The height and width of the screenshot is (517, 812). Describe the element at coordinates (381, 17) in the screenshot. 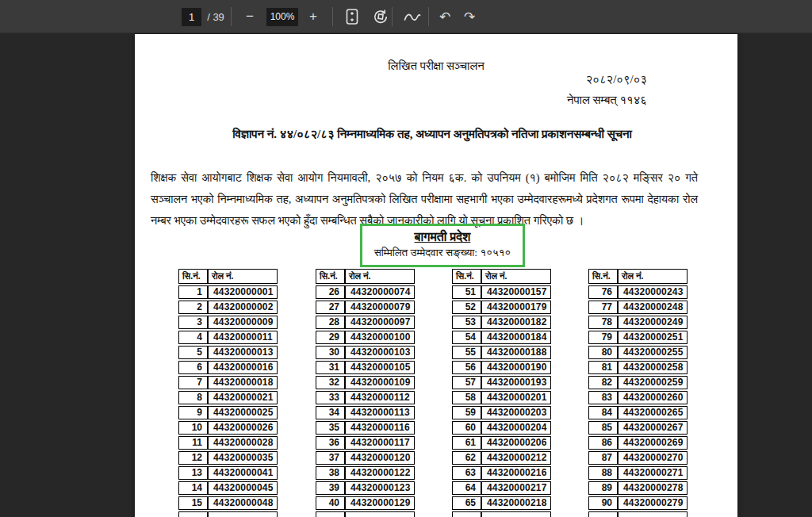

I see `rotate-button` at that location.